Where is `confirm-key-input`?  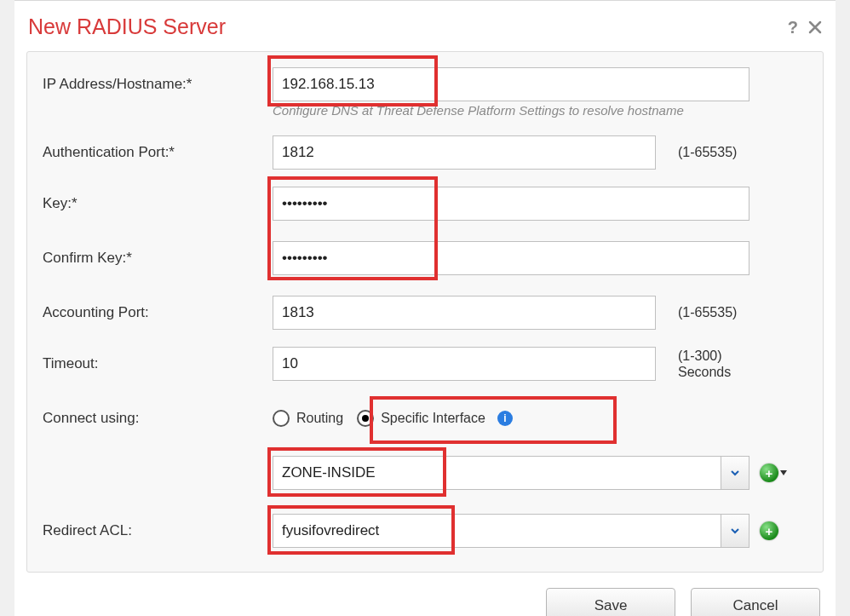
confirm-key-input is located at coordinates (511, 258).